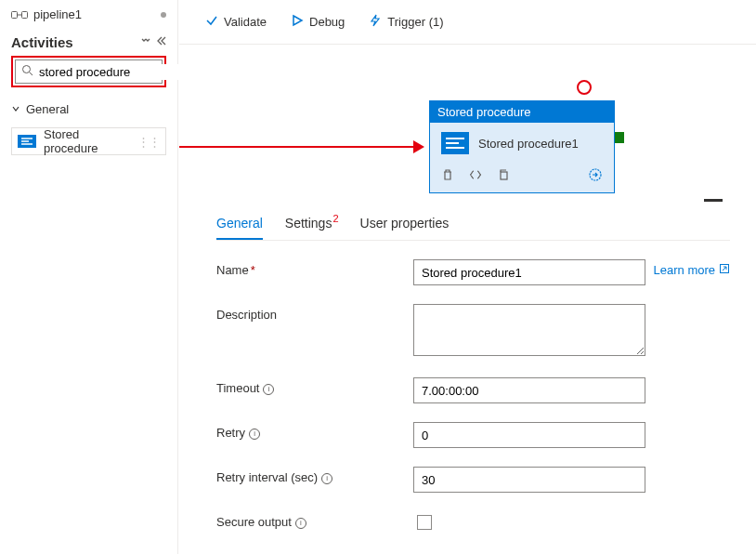  What do you see at coordinates (619, 138) in the screenshot?
I see `success-handle` at bounding box center [619, 138].